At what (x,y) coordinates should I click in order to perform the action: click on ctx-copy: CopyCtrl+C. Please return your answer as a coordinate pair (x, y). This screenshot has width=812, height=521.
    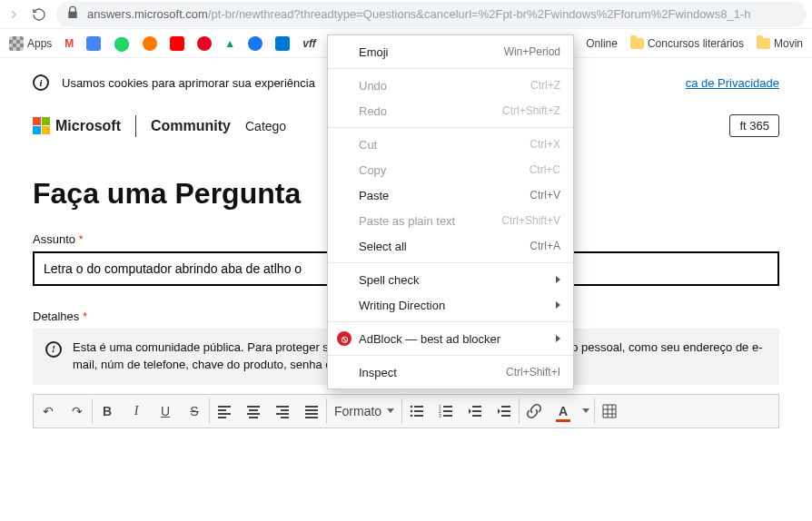
    Looking at the image, I should click on (451, 170).